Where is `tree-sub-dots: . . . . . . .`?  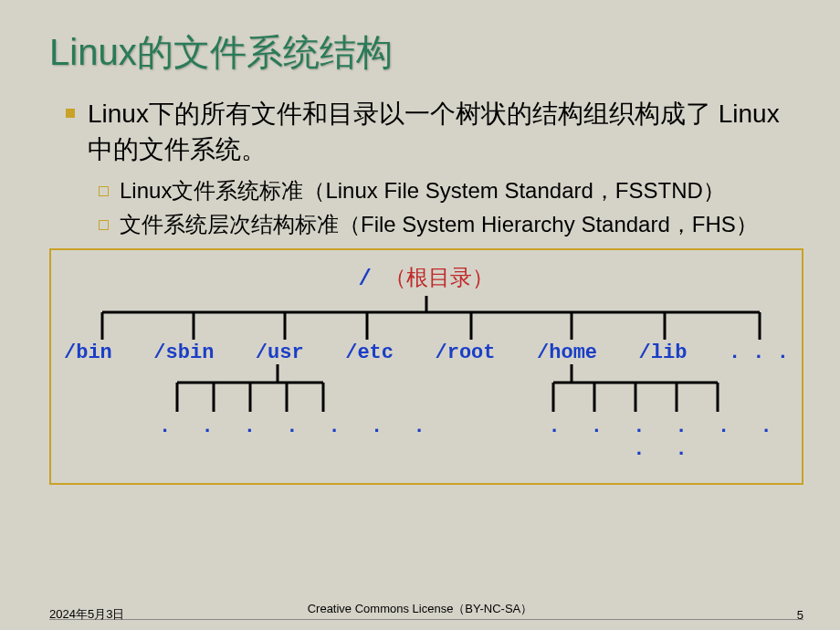 tree-sub-dots: . . . . . . . is located at coordinates (297, 427).